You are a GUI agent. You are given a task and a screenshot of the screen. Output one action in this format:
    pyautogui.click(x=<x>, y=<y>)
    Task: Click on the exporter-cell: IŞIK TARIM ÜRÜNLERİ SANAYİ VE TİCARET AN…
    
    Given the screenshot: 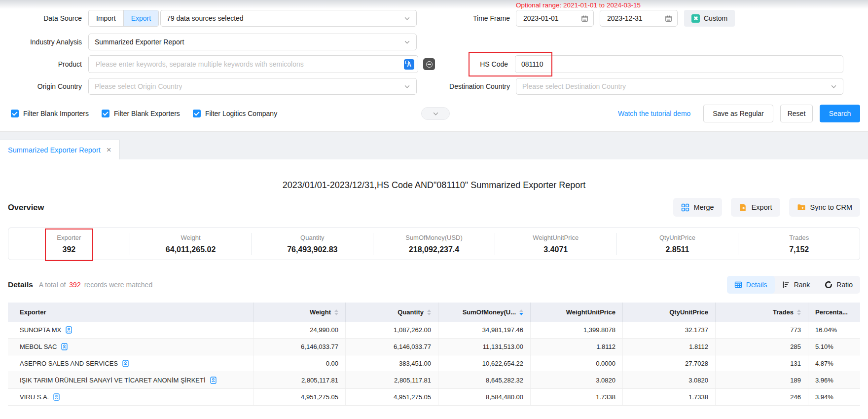 What is the action you would take?
    pyautogui.click(x=131, y=380)
    